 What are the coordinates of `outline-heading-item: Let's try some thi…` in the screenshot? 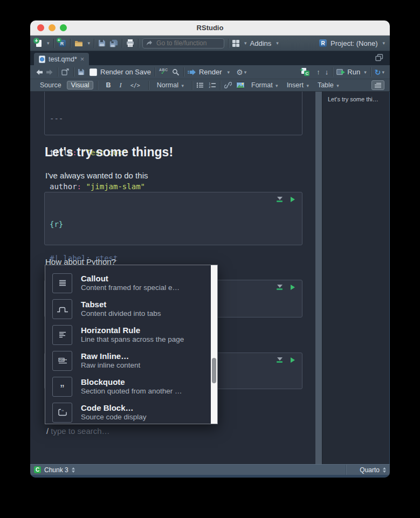 It's located at (357, 99).